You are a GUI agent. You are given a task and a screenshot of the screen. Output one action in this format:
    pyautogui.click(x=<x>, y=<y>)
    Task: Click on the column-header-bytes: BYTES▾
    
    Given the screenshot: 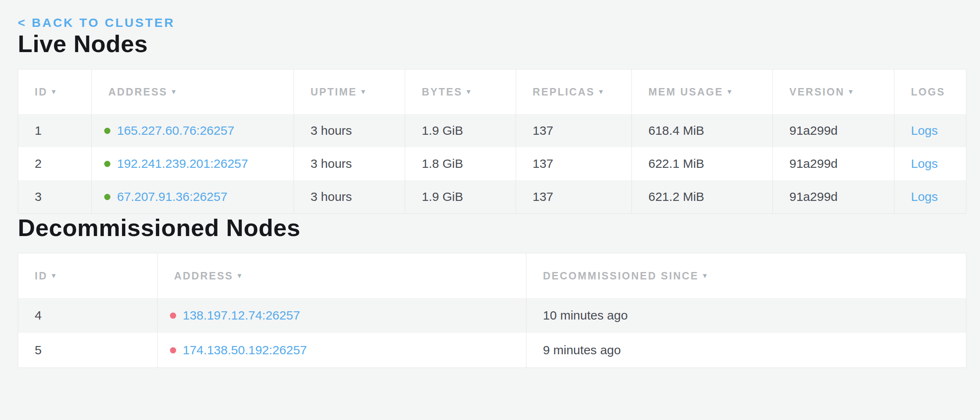 What is the action you would take?
    pyautogui.click(x=461, y=92)
    